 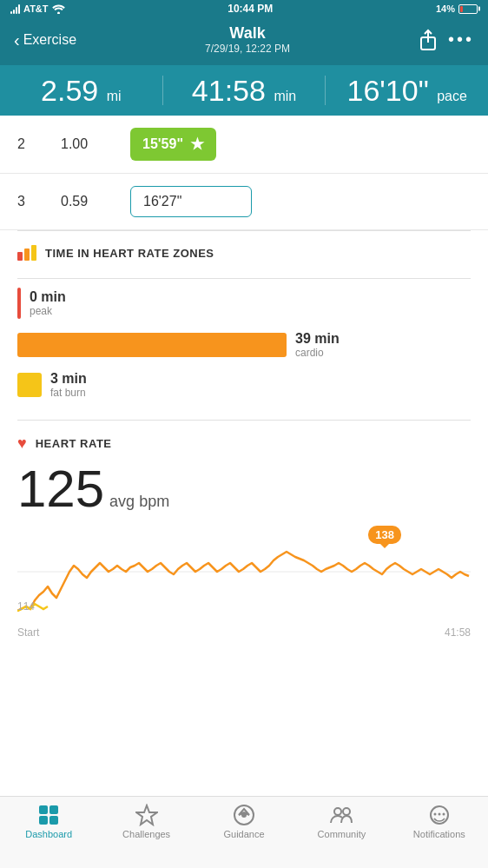 What do you see at coordinates (152, 345) in the screenshot?
I see `cardio-bar` at bounding box center [152, 345].